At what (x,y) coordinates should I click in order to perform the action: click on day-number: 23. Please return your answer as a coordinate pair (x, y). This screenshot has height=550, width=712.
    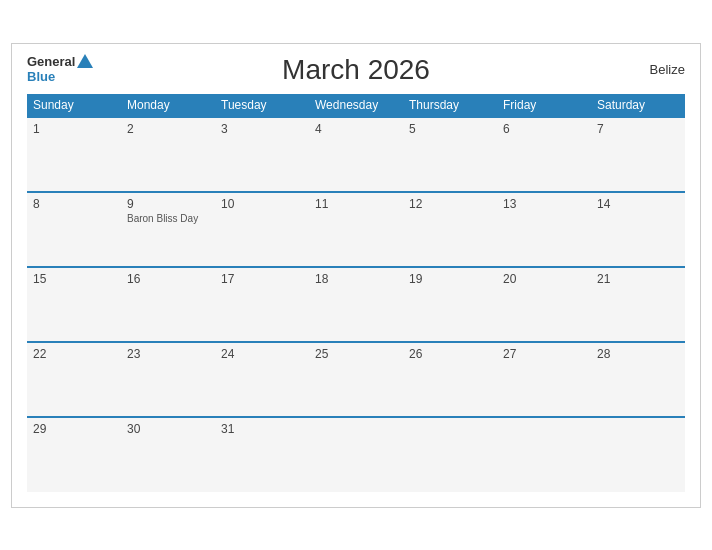
    Looking at the image, I should click on (168, 354).